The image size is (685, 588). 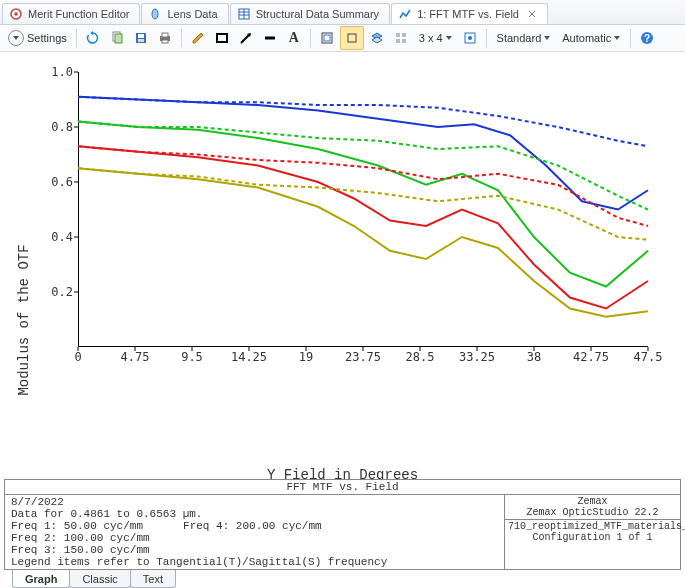 What do you see at coordinates (153, 579) in the screenshot?
I see `bottom-tab-text: Text` at bounding box center [153, 579].